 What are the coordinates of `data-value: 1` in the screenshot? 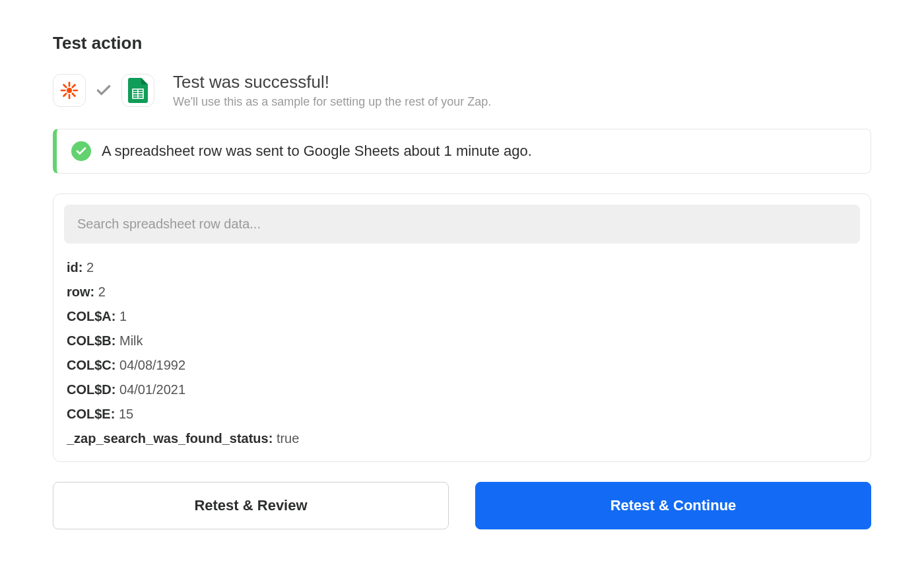 It's located at (123, 316).